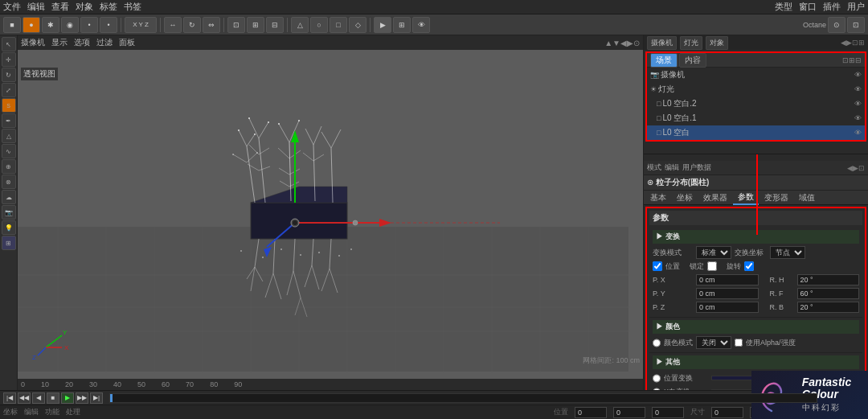 This screenshot has height=419, width=868. Describe the element at coordinates (657, 266) in the screenshot. I see `position-checkbox` at that location.